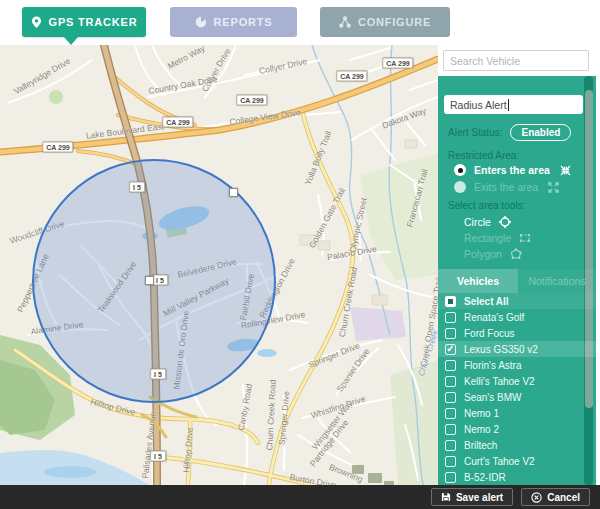 The height and width of the screenshot is (509, 600). Describe the element at coordinates (480, 498) in the screenshot. I see `save-alert-label: Save alert` at that location.